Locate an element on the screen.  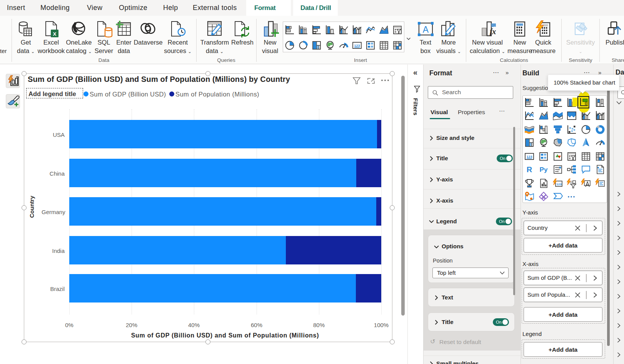
svg-text: R is located at coordinates (529, 170).